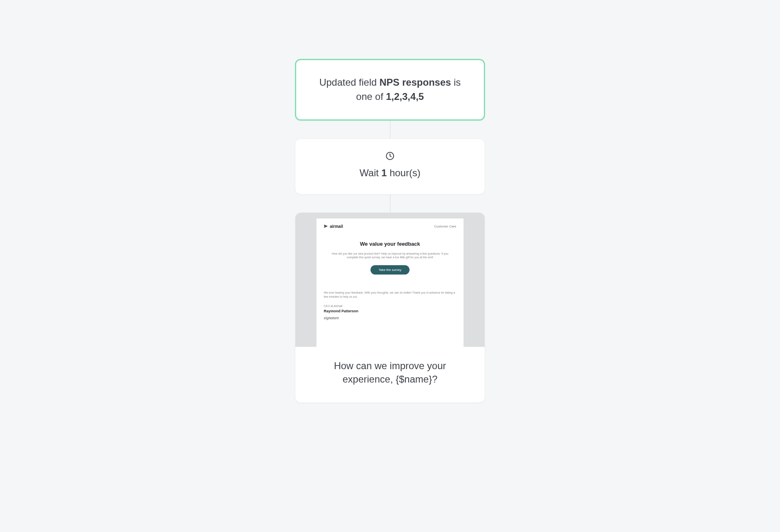 The height and width of the screenshot is (532, 780). Describe the element at coordinates (390, 156) in the screenshot. I see `clock-icon` at that location.